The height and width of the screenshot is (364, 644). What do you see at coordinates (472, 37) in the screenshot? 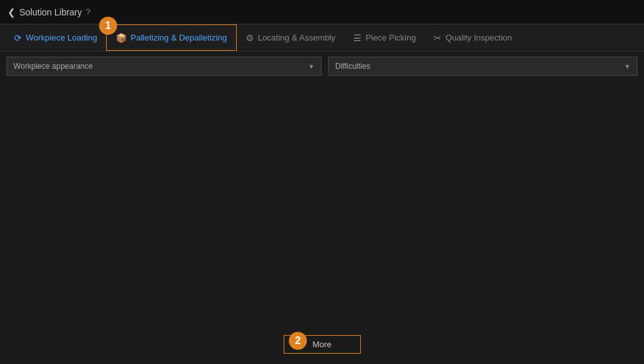
I see `tab-quality-inspection: ✂ Quality Inspection` at bounding box center [472, 37].